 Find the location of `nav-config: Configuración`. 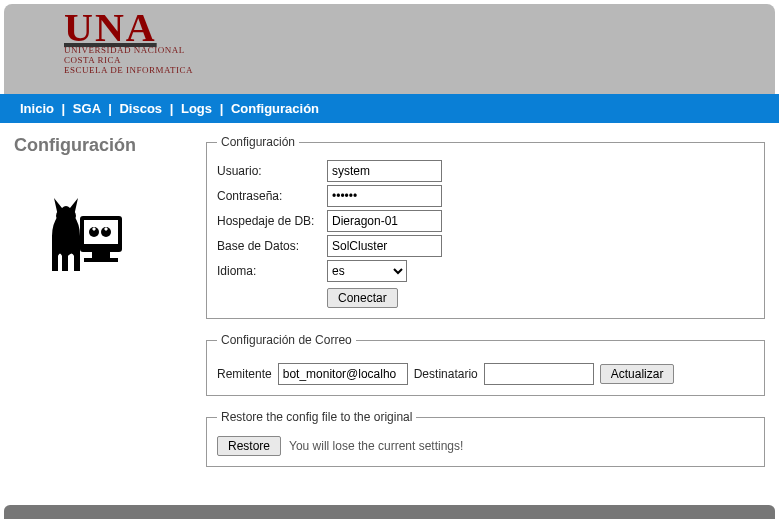

nav-config: Configuración is located at coordinates (275, 108).